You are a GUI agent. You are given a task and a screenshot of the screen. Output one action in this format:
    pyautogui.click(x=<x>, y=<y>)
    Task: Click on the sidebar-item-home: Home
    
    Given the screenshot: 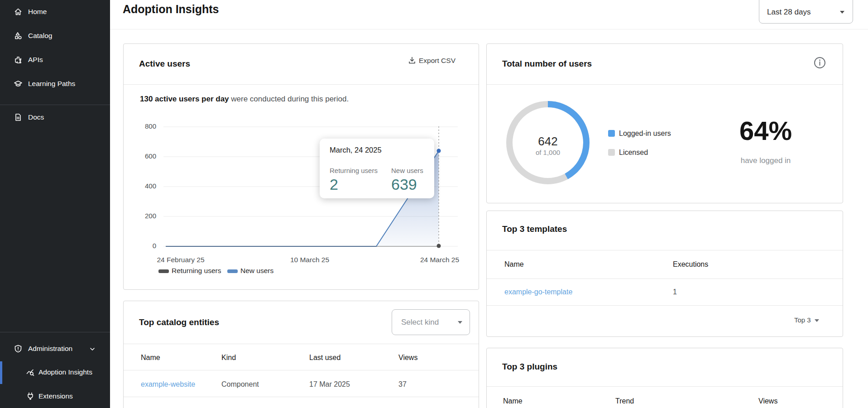 What is the action you would take?
    pyautogui.click(x=55, y=12)
    